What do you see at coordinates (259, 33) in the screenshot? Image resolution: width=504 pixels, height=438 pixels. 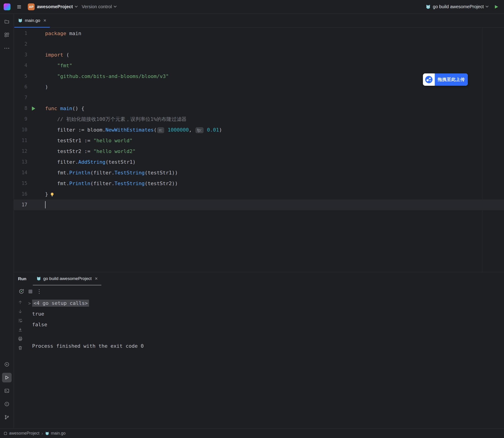 I see `code-line-1: 1package main` at bounding box center [259, 33].